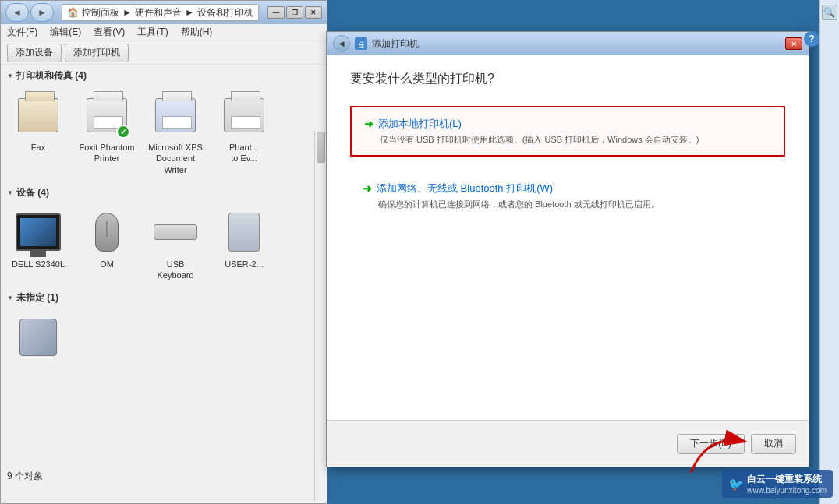  What do you see at coordinates (777, 484) in the screenshot?
I see `watermark: 🐦 白云一键重装系统 www.baiyunxitong.com` at bounding box center [777, 484].